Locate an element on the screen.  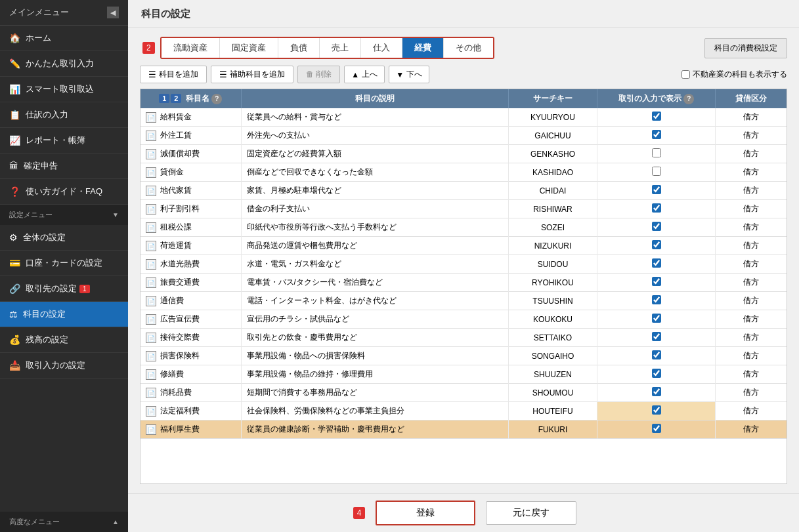
table-row: 📄 荷造運賃 商品発送の運賃や梱包費用など NIZUKURI 借方 is located at coordinates (464, 246).